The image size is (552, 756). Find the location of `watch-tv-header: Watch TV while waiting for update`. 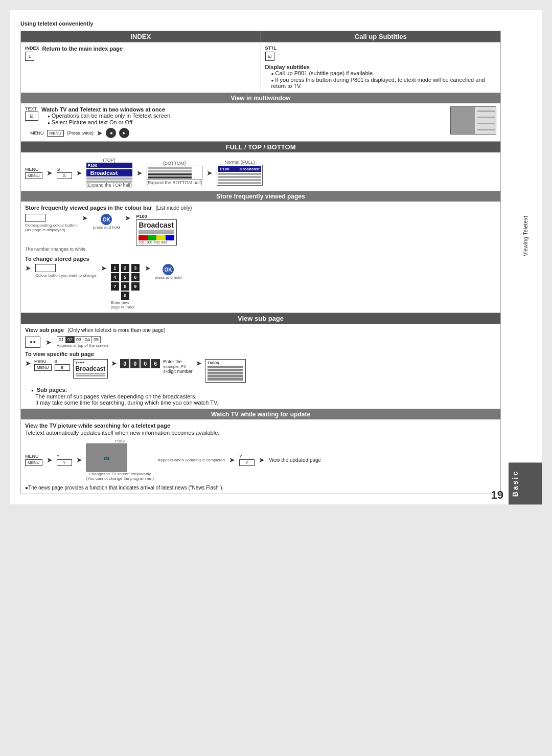

watch-tv-header: Watch TV while waiting for update is located at coordinates (261, 414).